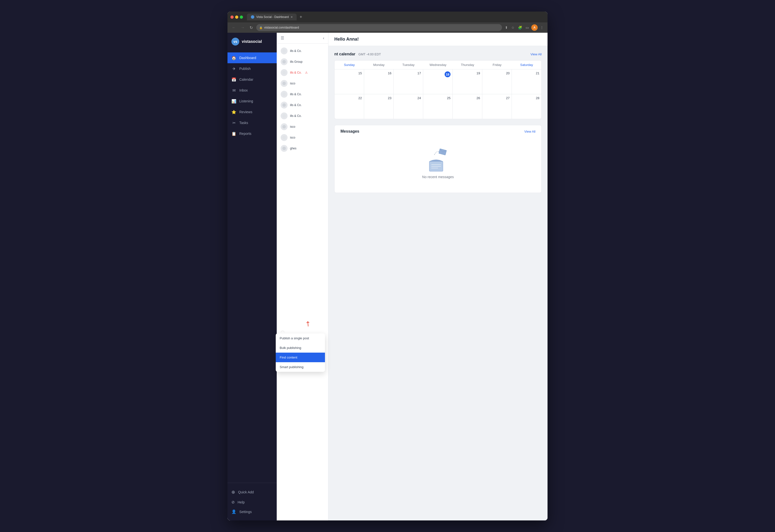 This screenshot has width=775, height=532. What do you see at coordinates (388, 27) in the screenshot?
I see `browser-toolbar: ← → ↻ 🔒 vistasocial.com/dashboard ⬆ ☆ 🧩 …` at bounding box center [388, 27].